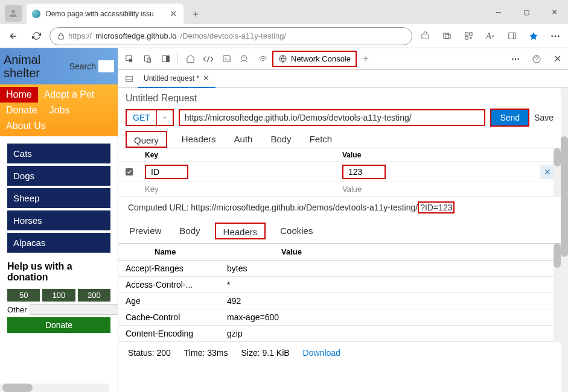 This screenshot has width=568, height=392. I want to click on tab-preview: Preview, so click(145, 230).